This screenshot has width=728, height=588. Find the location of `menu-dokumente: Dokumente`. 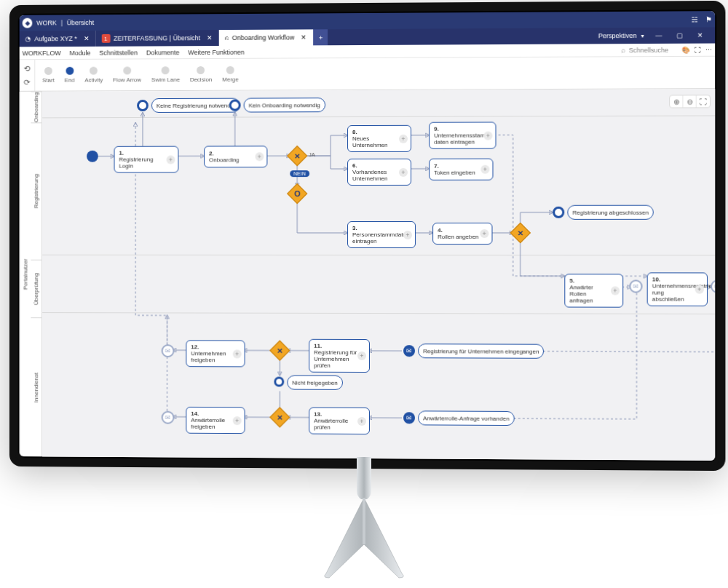

menu-dokumente: Dokumente is located at coordinates (163, 52).